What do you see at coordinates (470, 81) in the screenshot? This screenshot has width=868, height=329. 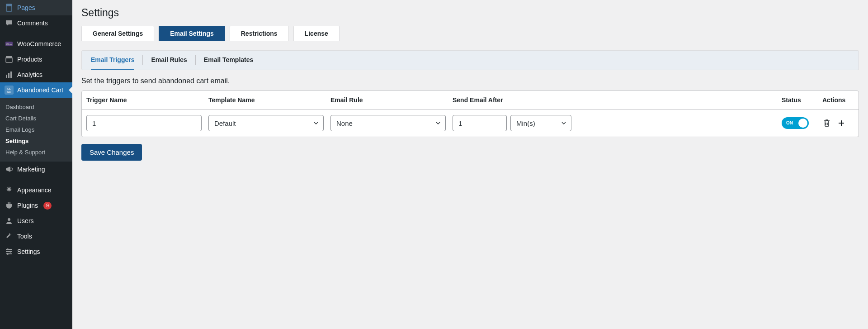 I see `section-description: Set the triggers to send abandoned cart …` at bounding box center [470, 81].